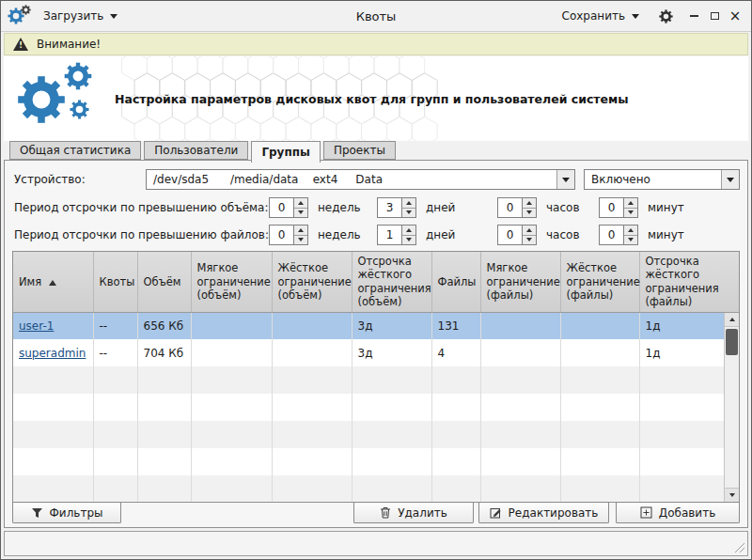 This screenshot has width=752, height=560. I want to click on banner-description: Настройка параметров дисковых квот для г…, so click(422, 99).